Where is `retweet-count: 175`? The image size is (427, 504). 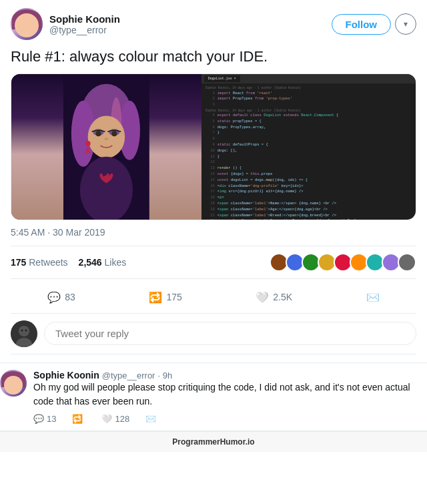
retweet-count: 175 is located at coordinates (173, 297).